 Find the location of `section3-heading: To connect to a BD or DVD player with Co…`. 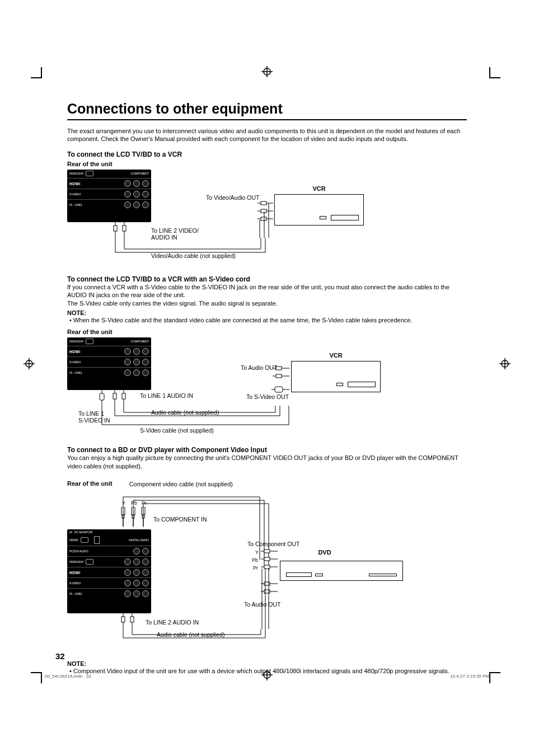

section3-heading: To connect to a BD or DVD player with Co… is located at coordinates (267, 450).